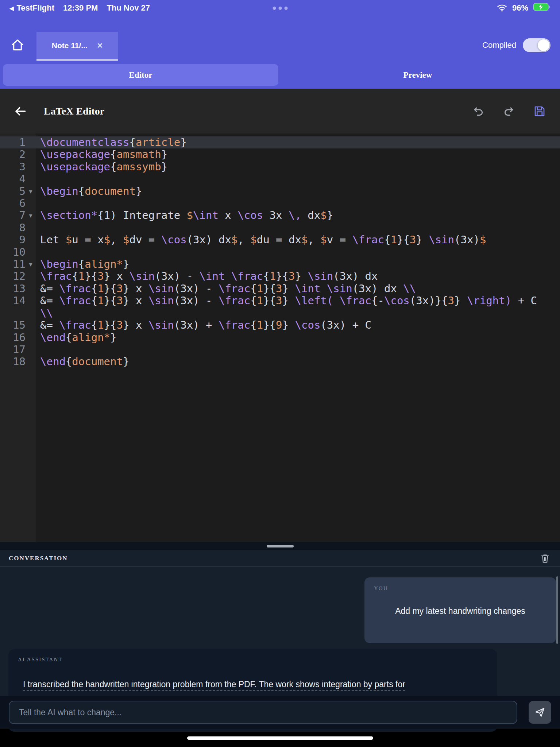 This screenshot has width=560, height=747. What do you see at coordinates (478, 111) in the screenshot?
I see `undo-button` at bounding box center [478, 111].